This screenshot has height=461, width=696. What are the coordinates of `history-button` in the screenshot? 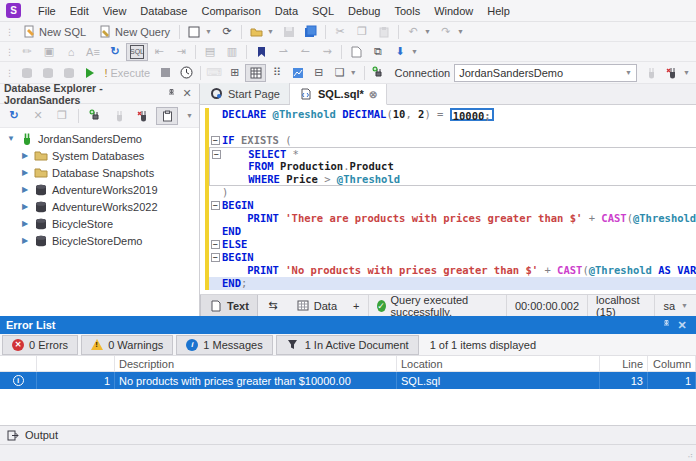 It's located at (186, 73).